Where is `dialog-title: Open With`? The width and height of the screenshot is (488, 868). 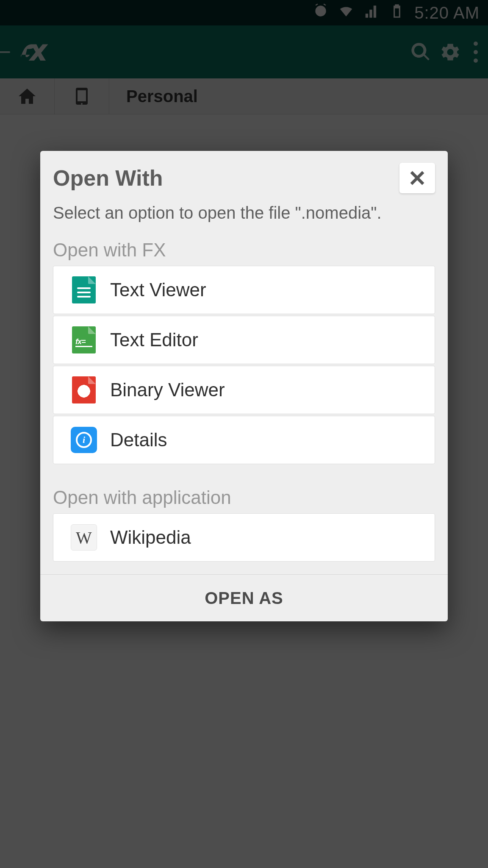 dialog-title: Open With is located at coordinates (108, 178).